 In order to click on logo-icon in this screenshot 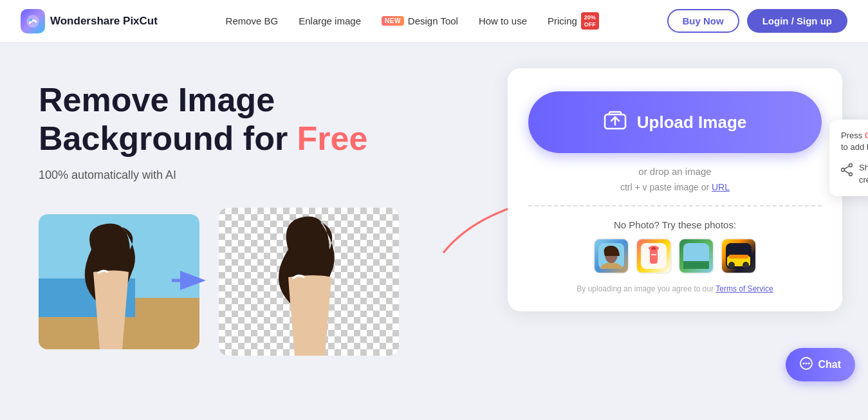, I will do `click(33, 21)`.